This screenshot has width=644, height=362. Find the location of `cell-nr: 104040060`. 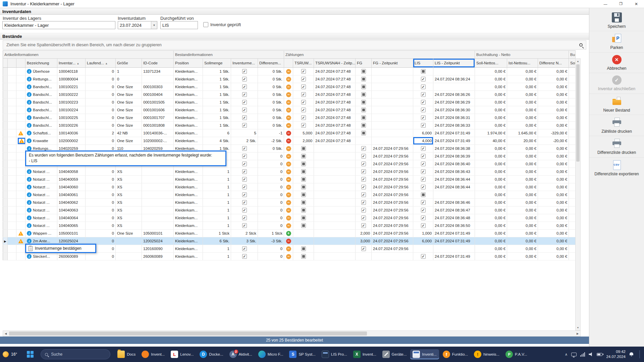

cell-nr: 104040060 is located at coordinates (71, 187).